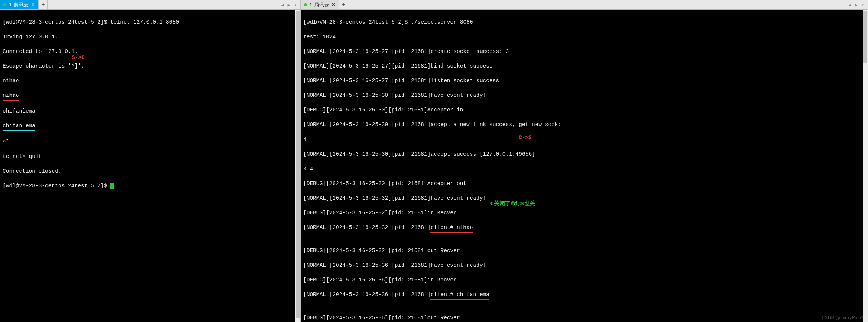  What do you see at coordinates (584, 169) in the screenshot?
I see `output-line: 3 4` at bounding box center [584, 169].